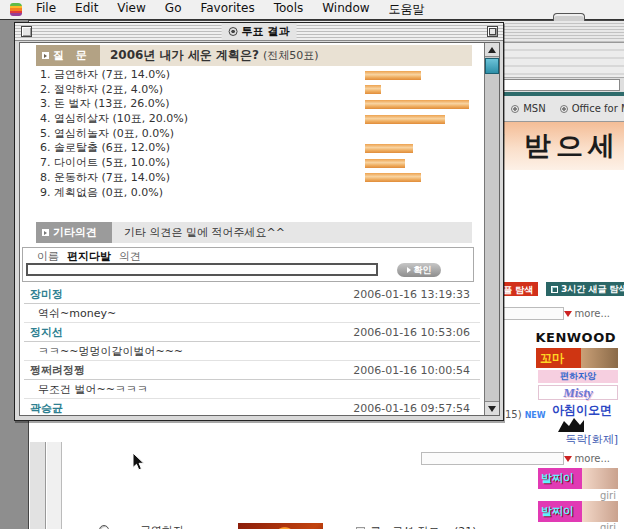 This screenshot has width=624, height=529. What do you see at coordinates (184, 56) in the screenshot?
I see `poll-question-title: 2006년 내가 세운 계획은?` at bounding box center [184, 56].